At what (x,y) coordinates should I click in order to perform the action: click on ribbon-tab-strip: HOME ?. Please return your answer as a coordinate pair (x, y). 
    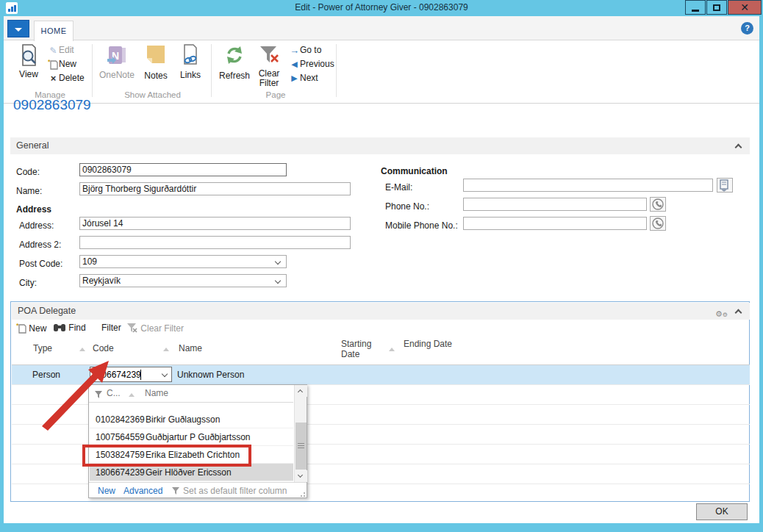
    Looking at the image, I should click on (382, 28).